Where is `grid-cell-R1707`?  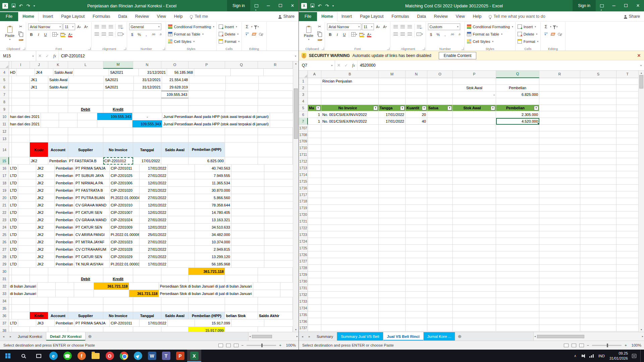
grid-cell-R1707 is located at coordinates (560, 128).